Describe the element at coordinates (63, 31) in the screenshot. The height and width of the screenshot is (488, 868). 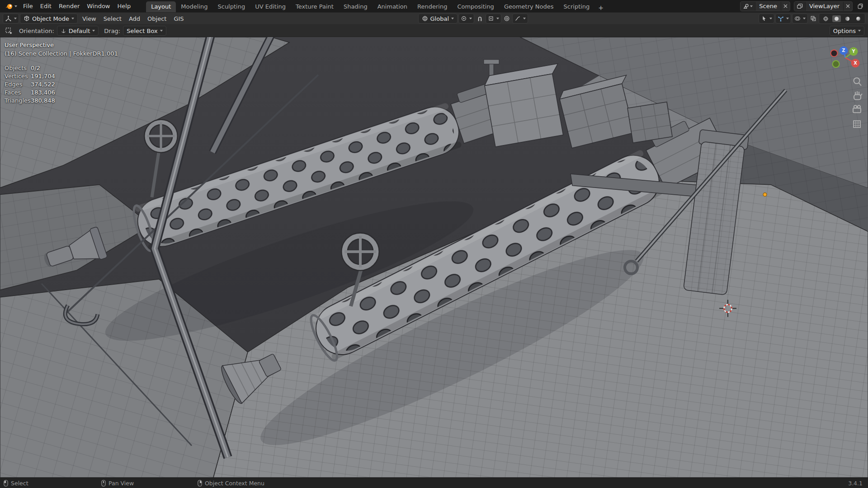
I see `orientation-axes-icon` at that location.